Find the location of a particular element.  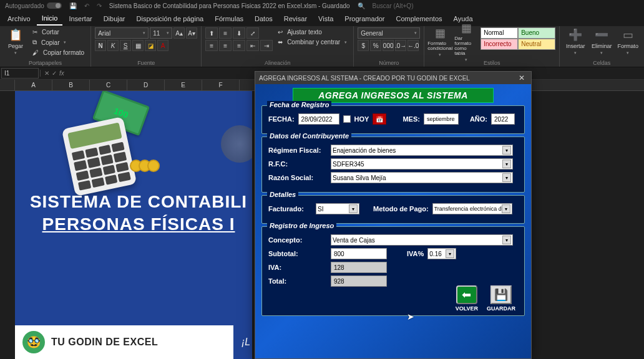

cut-button: ✂Cortar is located at coordinates (59, 32).